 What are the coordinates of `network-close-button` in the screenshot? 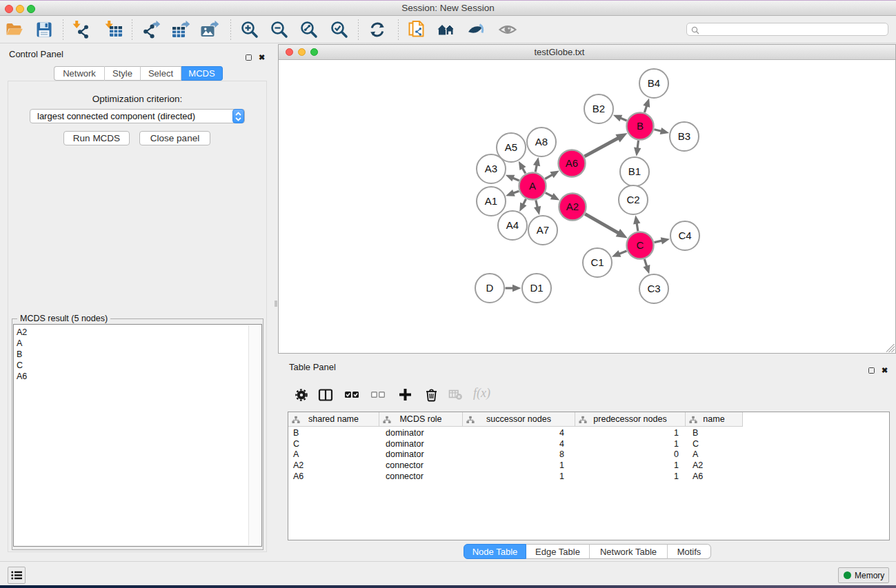 It's located at (290, 52).